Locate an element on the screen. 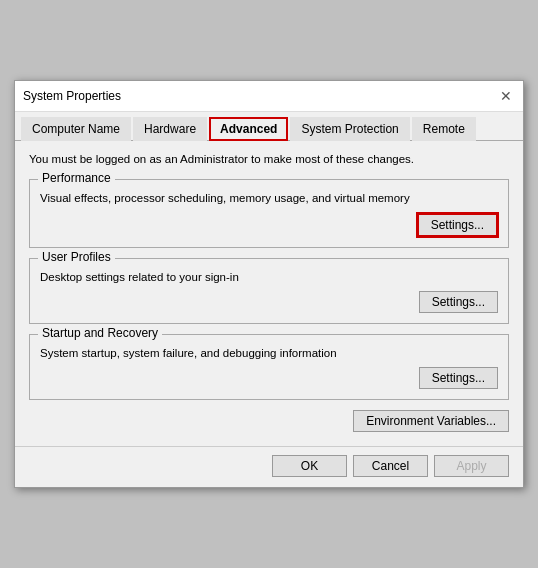 The image size is (538, 568). env-variables-row: Environment Variables... is located at coordinates (269, 421).